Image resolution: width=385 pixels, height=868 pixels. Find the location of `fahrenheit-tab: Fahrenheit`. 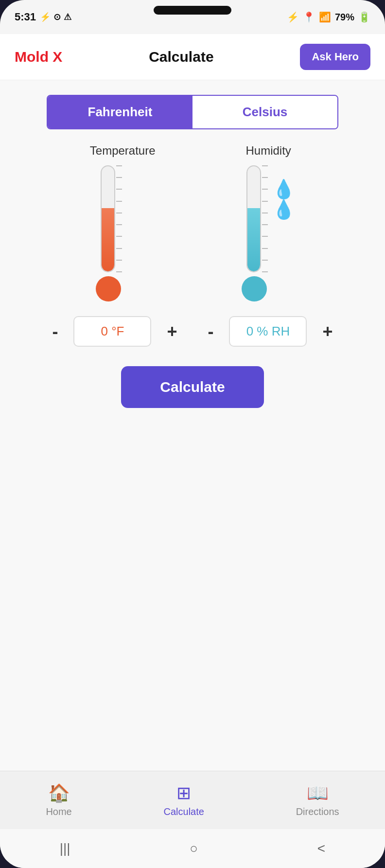

fahrenheit-tab: Fahrenheit is located at coordinates (120, 112).